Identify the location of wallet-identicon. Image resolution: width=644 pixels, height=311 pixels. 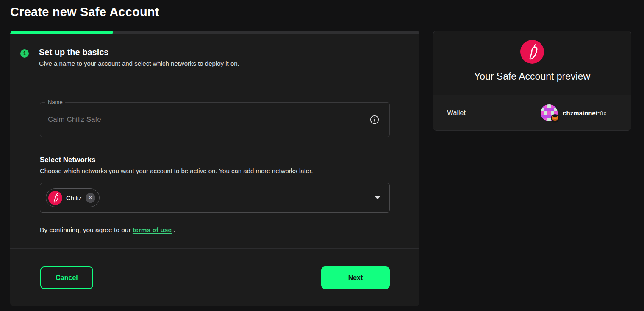
(549, 113).